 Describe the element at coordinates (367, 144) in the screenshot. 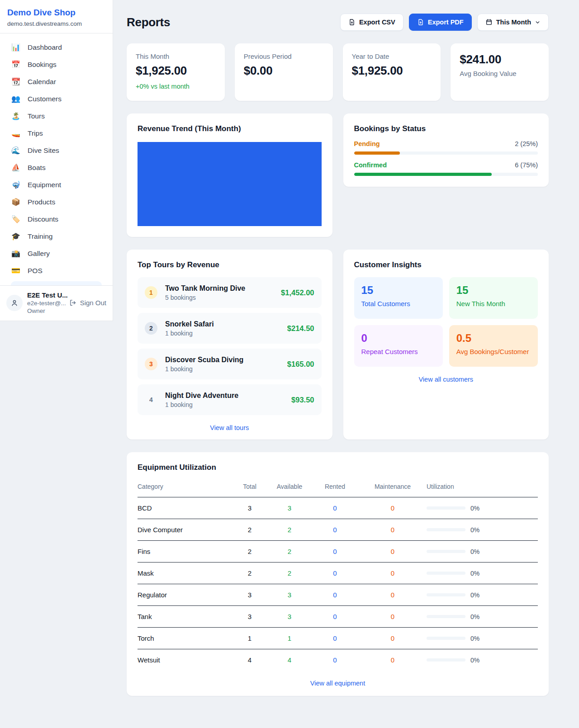

I see `status-label: Pending` at that location.